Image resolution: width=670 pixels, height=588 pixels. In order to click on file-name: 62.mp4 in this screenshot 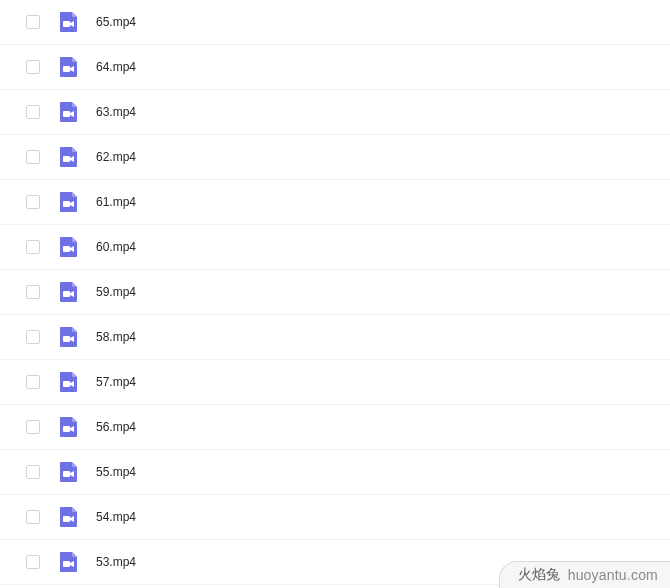, I will do `click(116, 157)`.